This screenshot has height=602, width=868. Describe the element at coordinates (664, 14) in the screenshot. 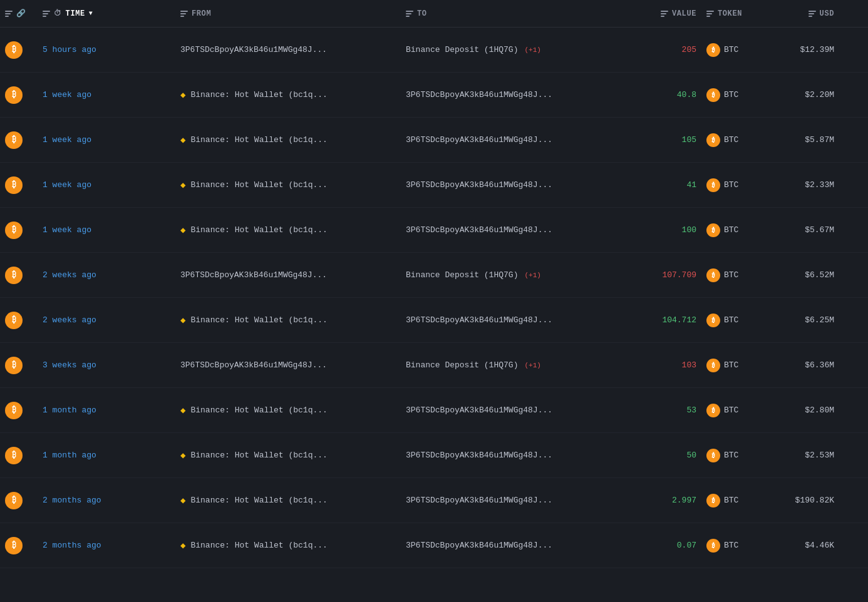

I see `filter-value-icon` at that location.